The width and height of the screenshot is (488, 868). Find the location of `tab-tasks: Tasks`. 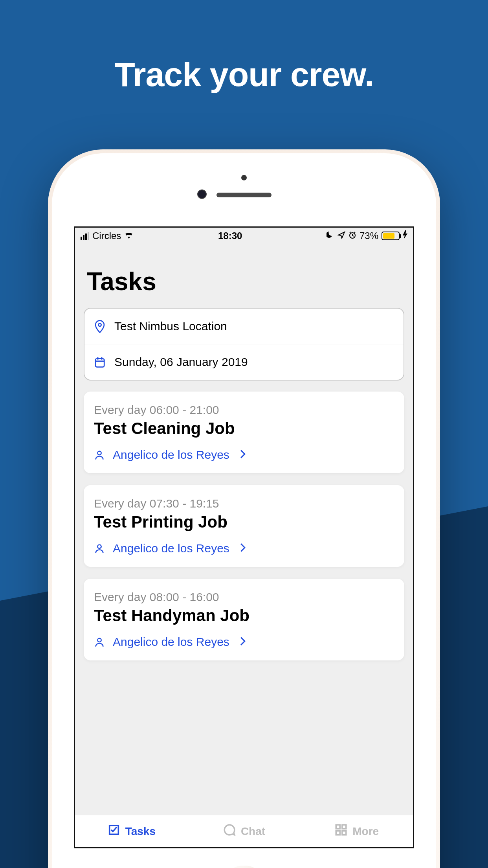

tab-tasks: Tasks is located at coordinates (131, 831).